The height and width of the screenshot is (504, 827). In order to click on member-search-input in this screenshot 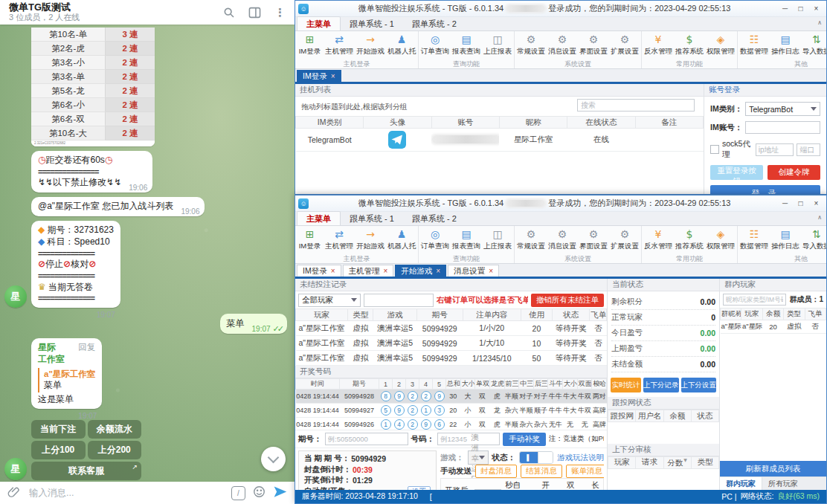, I will do `click(754, 300)`.